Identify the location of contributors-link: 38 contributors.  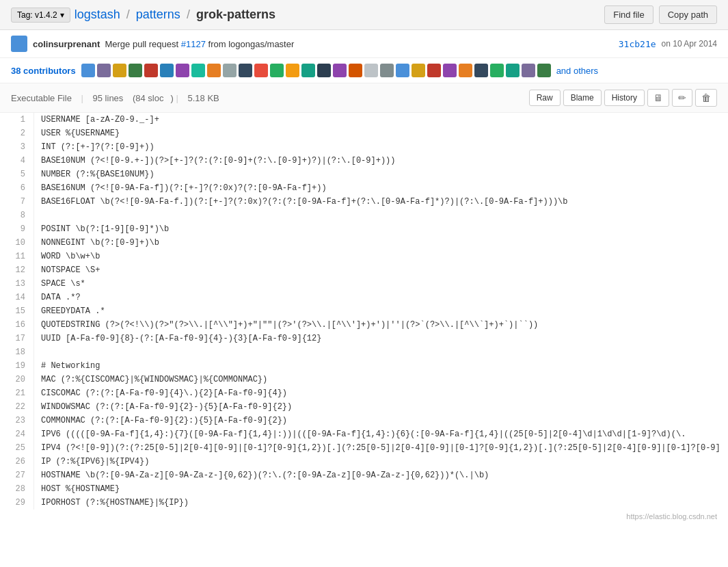
(44, 71).